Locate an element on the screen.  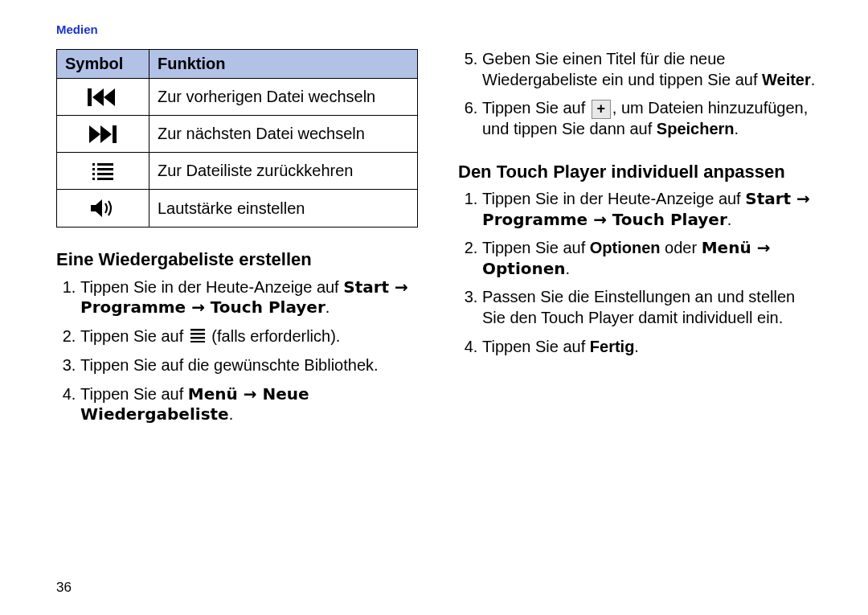
volume-icon is located at coordinates (103, 209).